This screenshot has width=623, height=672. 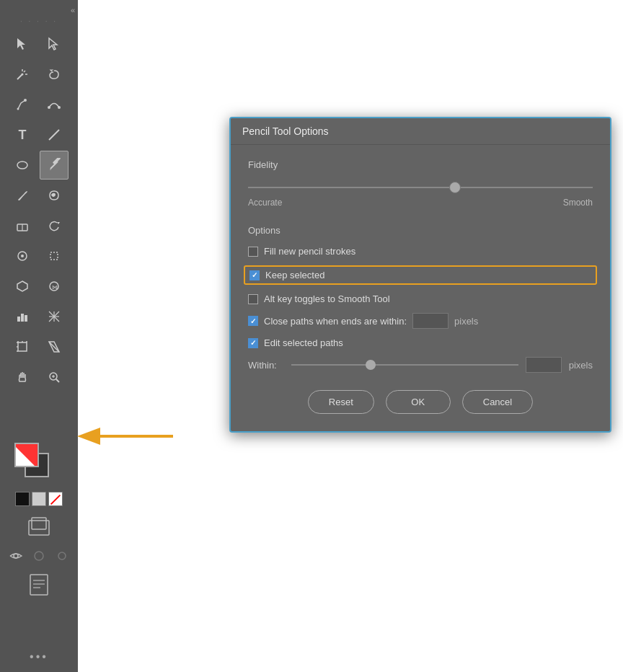 What do you see at coordinates (455, 187) in the screenshot?
I see `fidelity-slider-thumb` at bounding box center [455, 187].